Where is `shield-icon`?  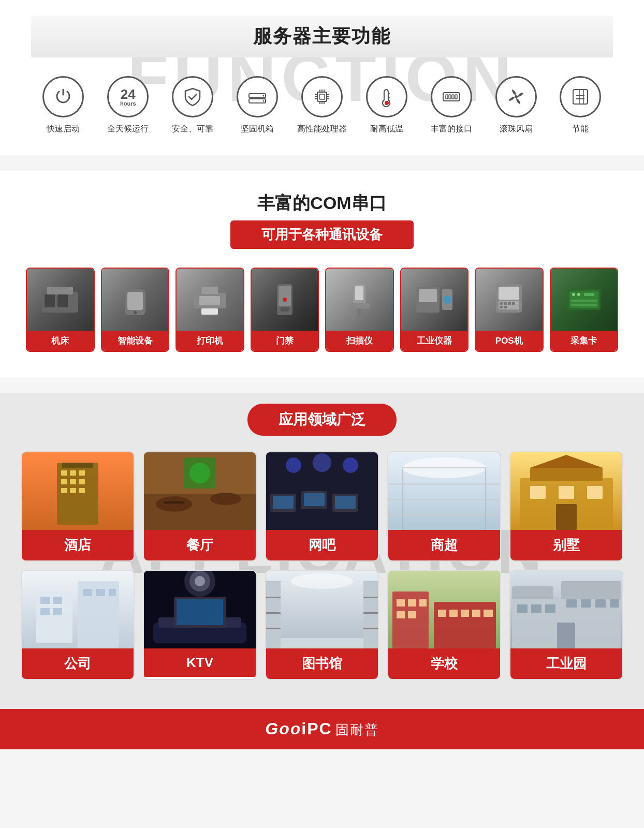 shield-icon is located at coordinates (193, 97).